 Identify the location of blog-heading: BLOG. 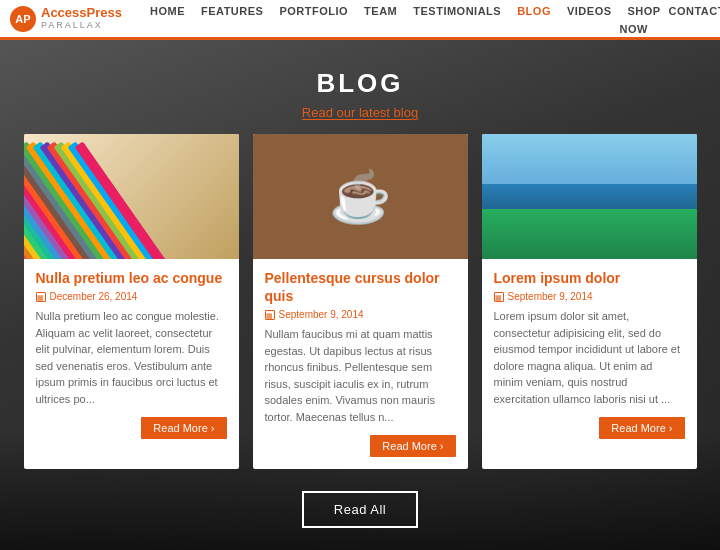
(360, 84).